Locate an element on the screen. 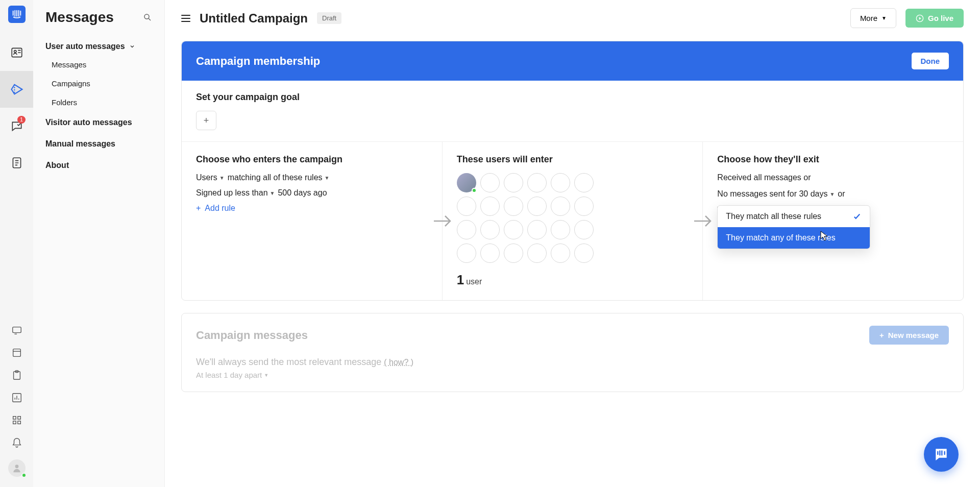  inbox-badge: 1 is located at coordinates (21, 119).